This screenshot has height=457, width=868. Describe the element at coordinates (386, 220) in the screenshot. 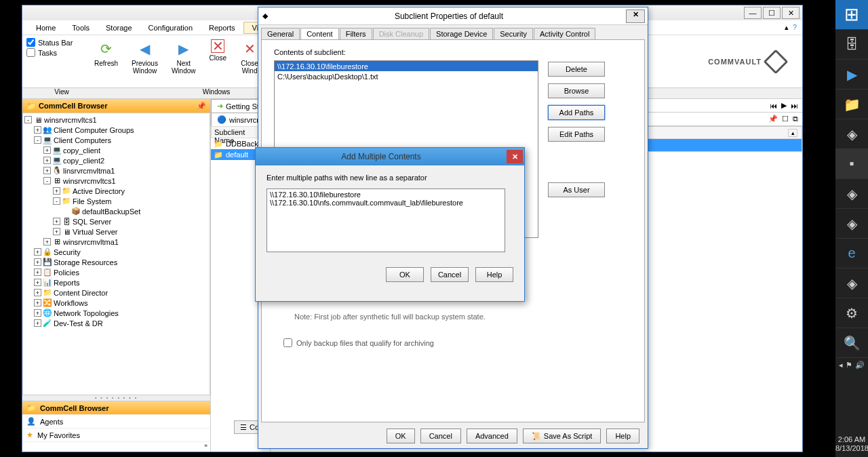

I see `paths-textarea` at that location.